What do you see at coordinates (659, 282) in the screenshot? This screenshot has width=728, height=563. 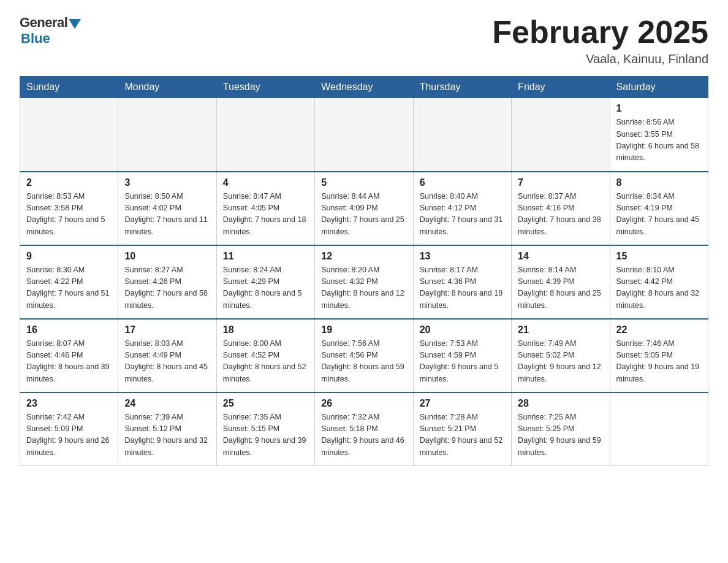 I see `calendar-cell: 15Sunrise: 8:10 AMSunset: 4:42 PMDayligh…` at bounding box center [659, 282].